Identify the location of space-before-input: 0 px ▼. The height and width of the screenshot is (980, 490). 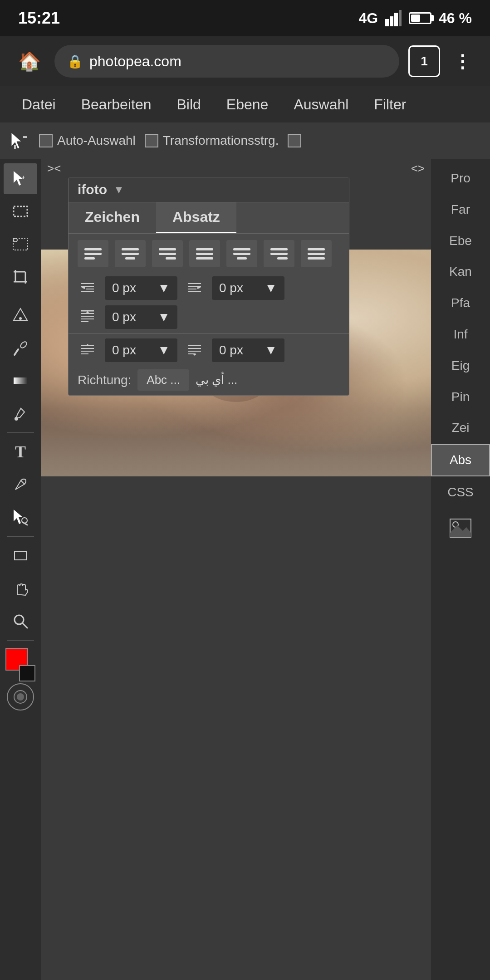
(141, 317).